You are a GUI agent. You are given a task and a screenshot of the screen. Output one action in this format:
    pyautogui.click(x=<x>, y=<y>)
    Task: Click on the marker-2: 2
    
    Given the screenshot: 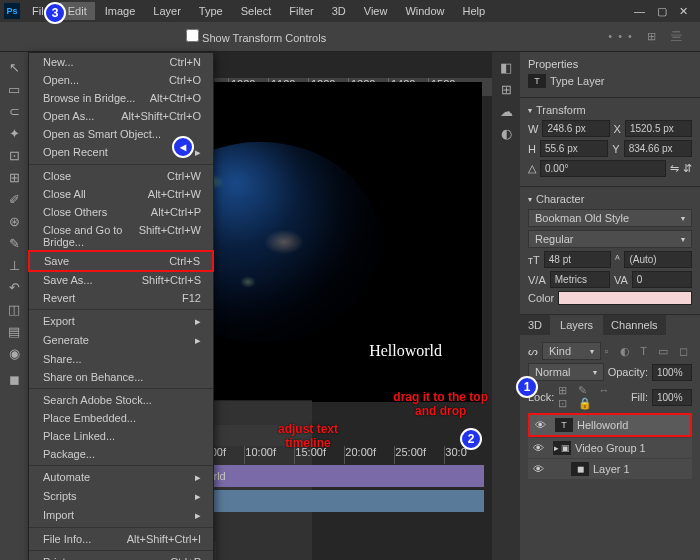 What is the action you would take?
    pyautogui.click(x=471, y=439)
    